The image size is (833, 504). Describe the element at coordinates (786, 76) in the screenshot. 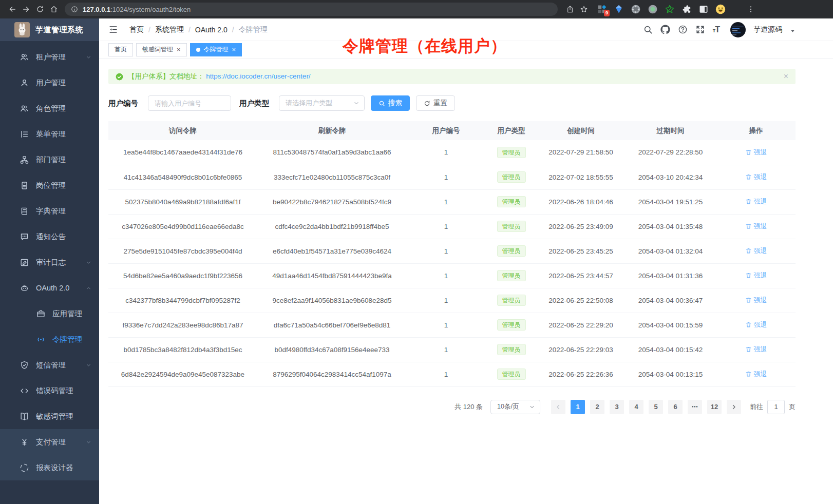

I see `alert-close-icon: ×` at that location.